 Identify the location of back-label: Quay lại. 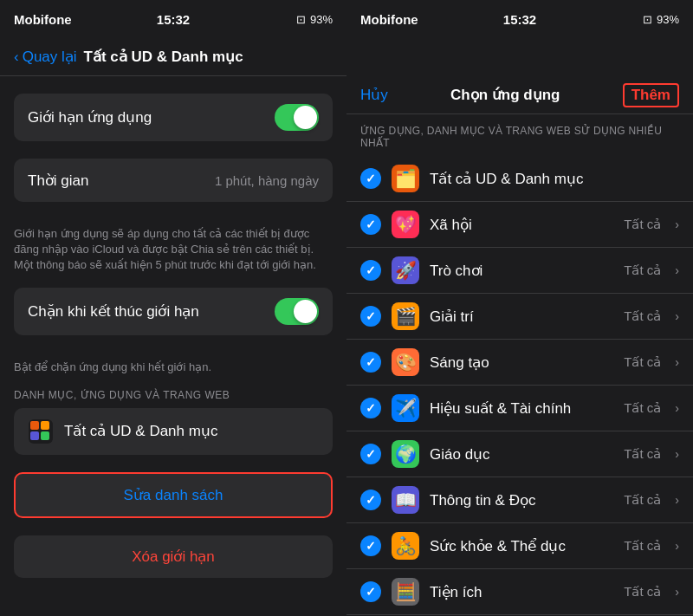
(50, 57).